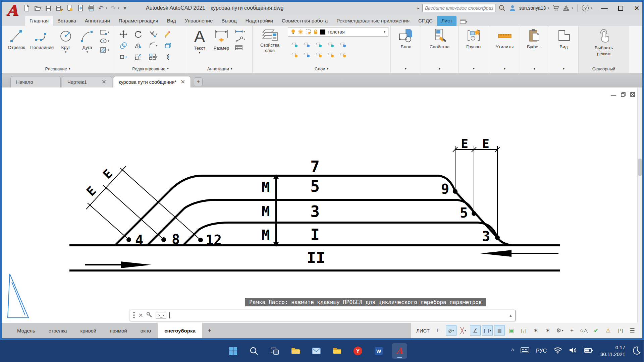 The height and width of the screenshot is (362, 644). I want to click on open-file-icon, so click(38, 8).